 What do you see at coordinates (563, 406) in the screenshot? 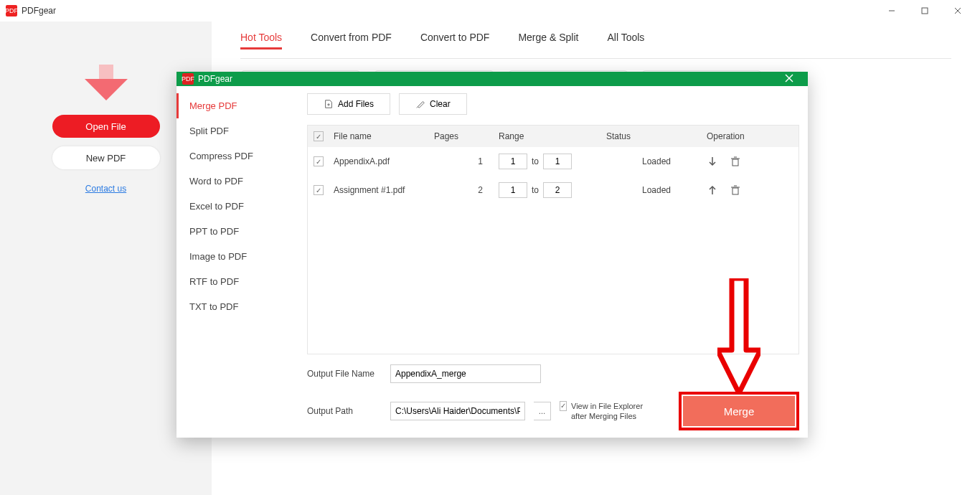
I see `view-checkbox: ✓` at bounding box center [563, 406].